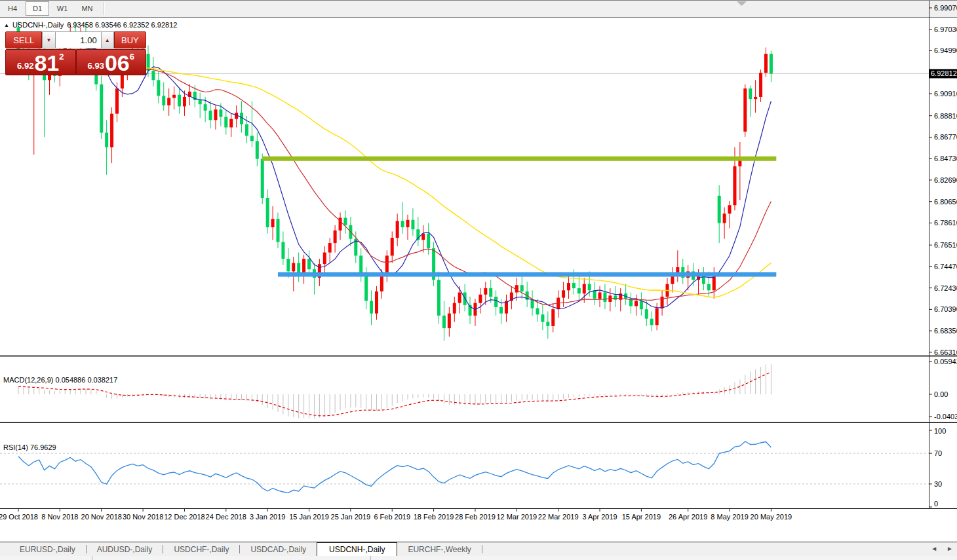  What do you see at coordinates (30, 447) in the screenshot?
I see `rsi-indicator-label: RSI(14) 76.9629` at bounding box center [30, 447].